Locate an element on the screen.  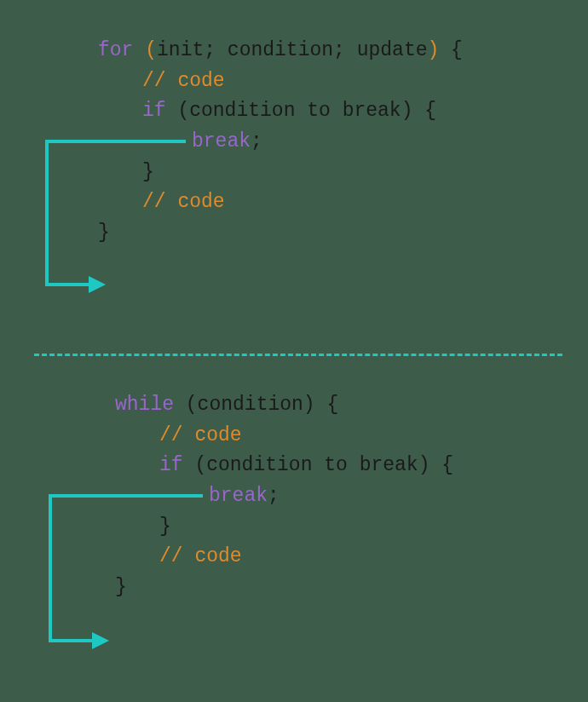
while-break-line: break; is located at coordinates (285, 497).